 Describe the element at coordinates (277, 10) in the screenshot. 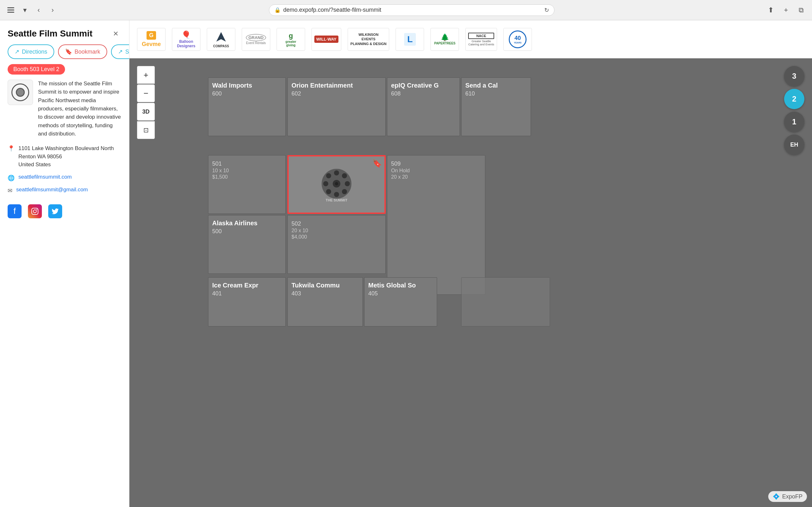

I see `lock-icon: 🔒` at that location.